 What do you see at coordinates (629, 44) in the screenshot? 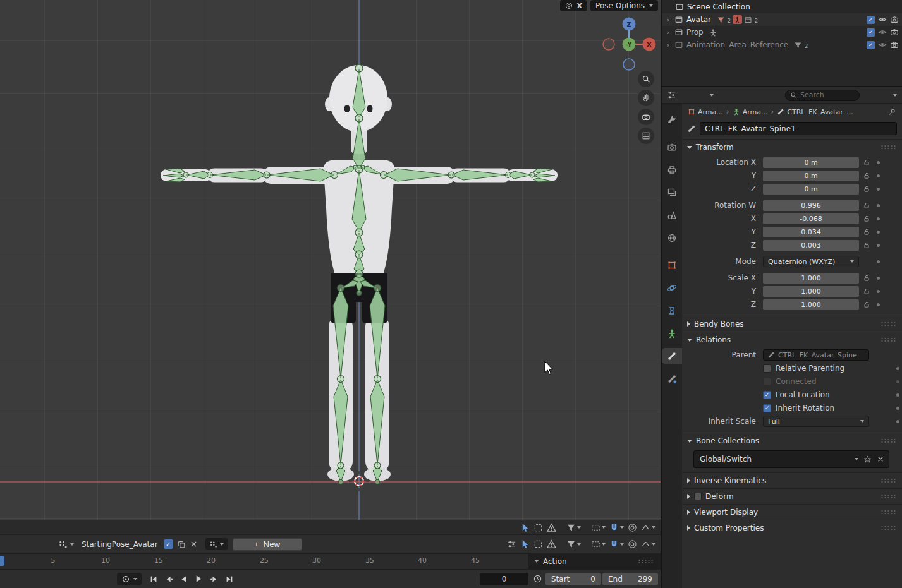
I see `navigation-gizmo: Z X -Y` at bounding box center [629, 44].